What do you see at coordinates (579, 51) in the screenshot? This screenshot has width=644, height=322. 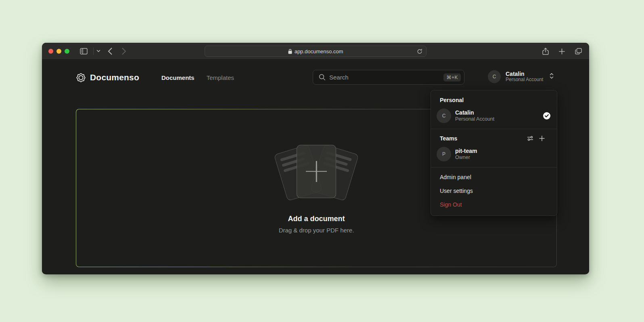 I see `tab-overview-icon` at bounding box center [579, 51].